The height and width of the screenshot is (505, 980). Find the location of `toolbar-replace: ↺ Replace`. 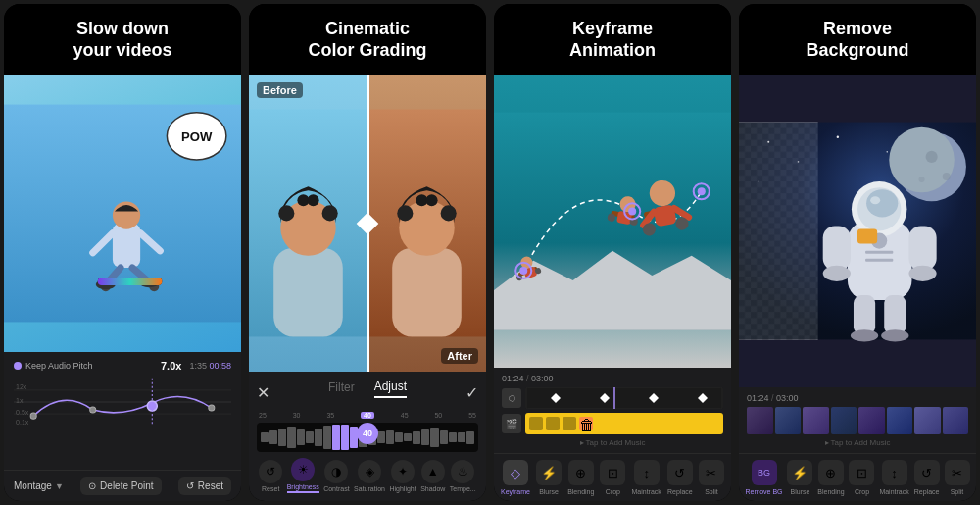

toolbar-replace: ↺ Replace is located at coordinates (680, 478).